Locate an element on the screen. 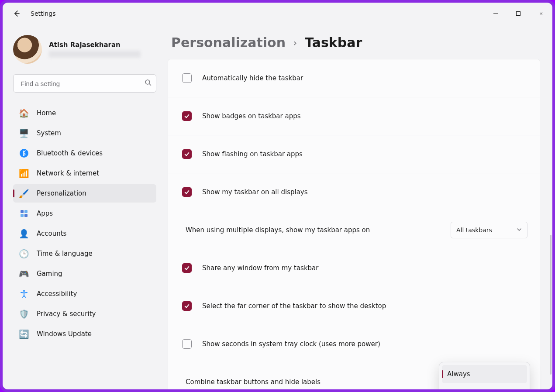 The height and width of the screenshot is (392, 555). window-title: Settings is located at coordinates (43, 14).